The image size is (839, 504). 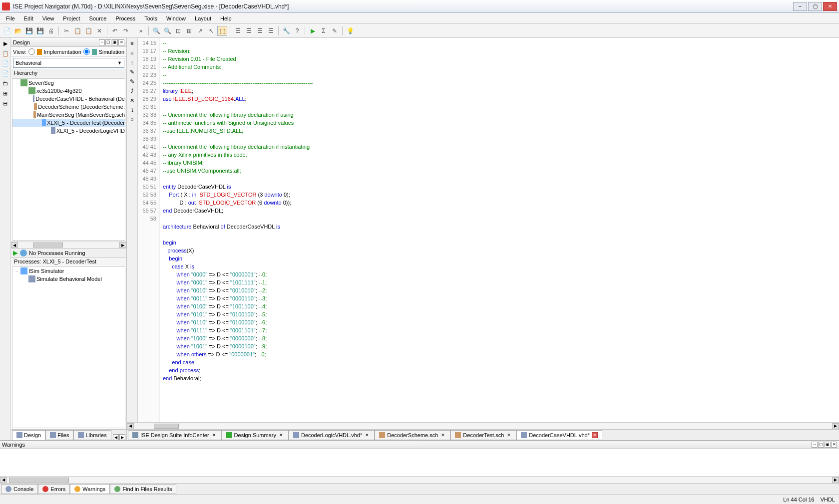 I want to click on layout3-button: ☰, so click(x=260, y=31).